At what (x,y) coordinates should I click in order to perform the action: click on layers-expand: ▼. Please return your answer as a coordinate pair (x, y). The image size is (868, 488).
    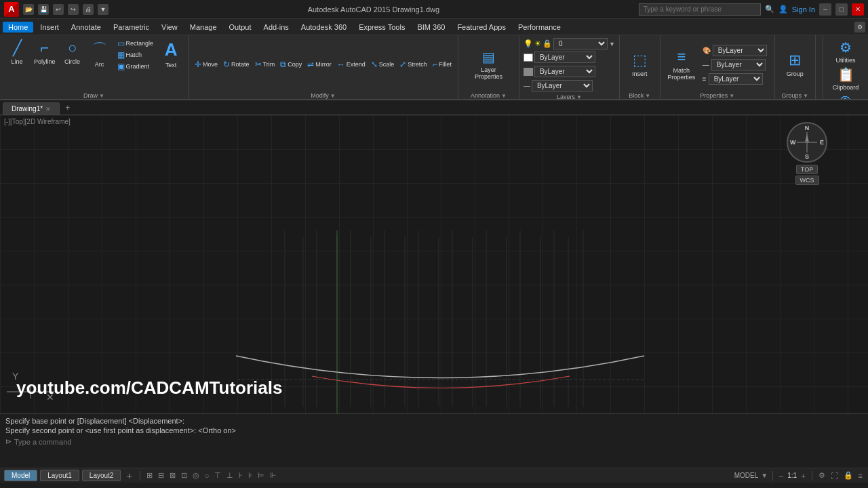
    Looking at the image, I should click on (579, 98).